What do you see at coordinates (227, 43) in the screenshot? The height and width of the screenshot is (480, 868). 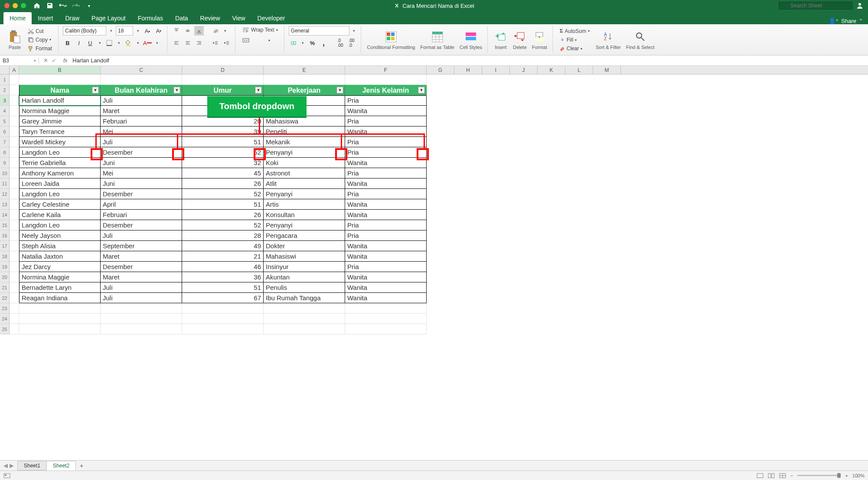 I see `increase-indent-button` at bounding box center [227, 43].